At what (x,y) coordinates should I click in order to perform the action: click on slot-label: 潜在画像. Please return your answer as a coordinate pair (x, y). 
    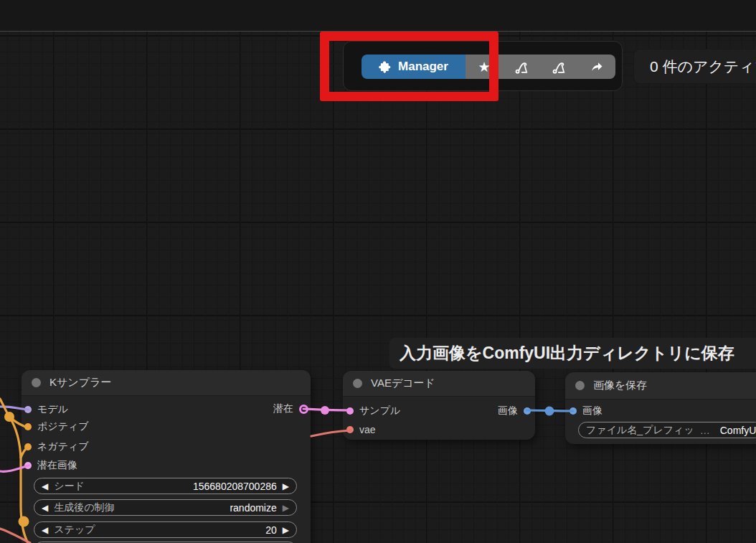
    Looking at the image, I should click on (57, 466).